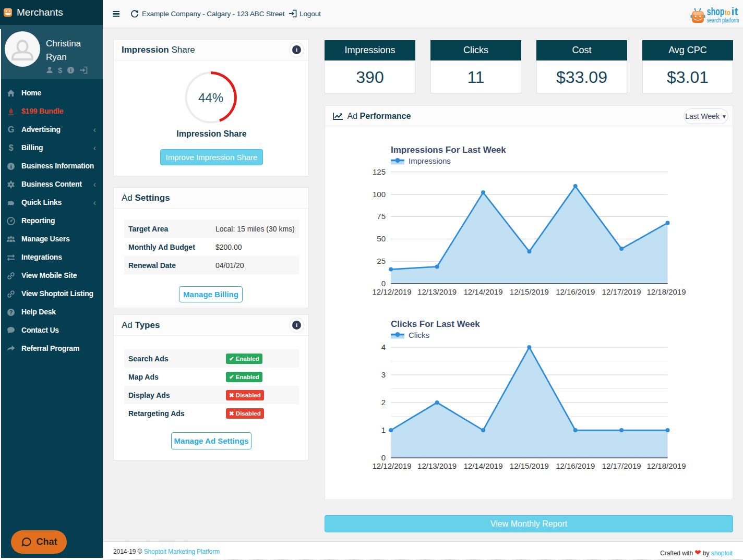 This screenshot has width=743, height=560. Describe the element at coordinates (381, 261) in the screenshot. I see `svg-text: 25` at that location.